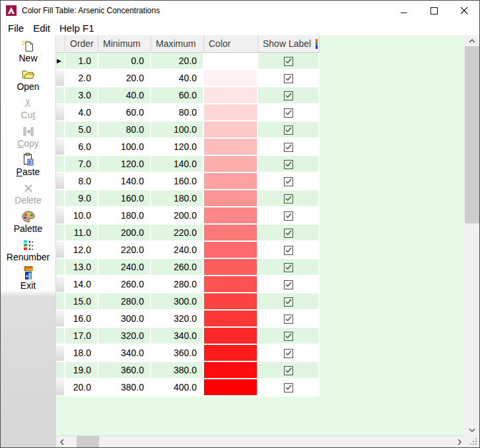 The height and width of the screenshot is (448, 480). Describe the element at coordinates (82, 96) in the screenshot. I see `order-cell: 3.0` at that location.